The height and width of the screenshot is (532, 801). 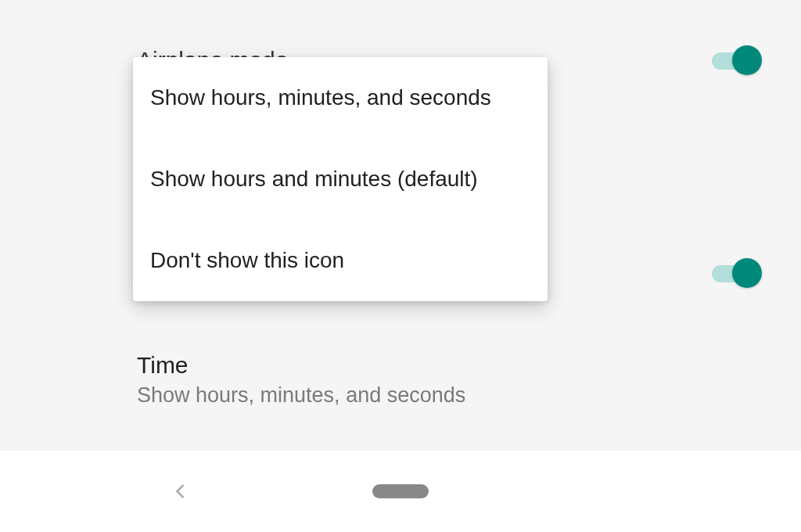 What do you see at coordinates (301, 396) in the screenshot?
I see `time-subtitle: Show hours, minutes, and seconds` at bounding box center [301, 396].